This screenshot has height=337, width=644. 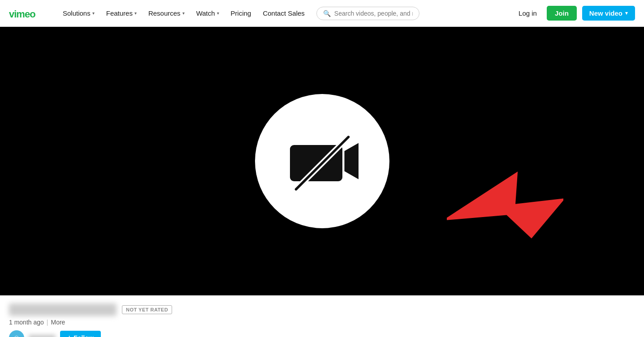 What do you see at coordinates (208, 13) in the screenshot?
I see `nav-watch: Watch ▾` at bounding box center [208, 13].